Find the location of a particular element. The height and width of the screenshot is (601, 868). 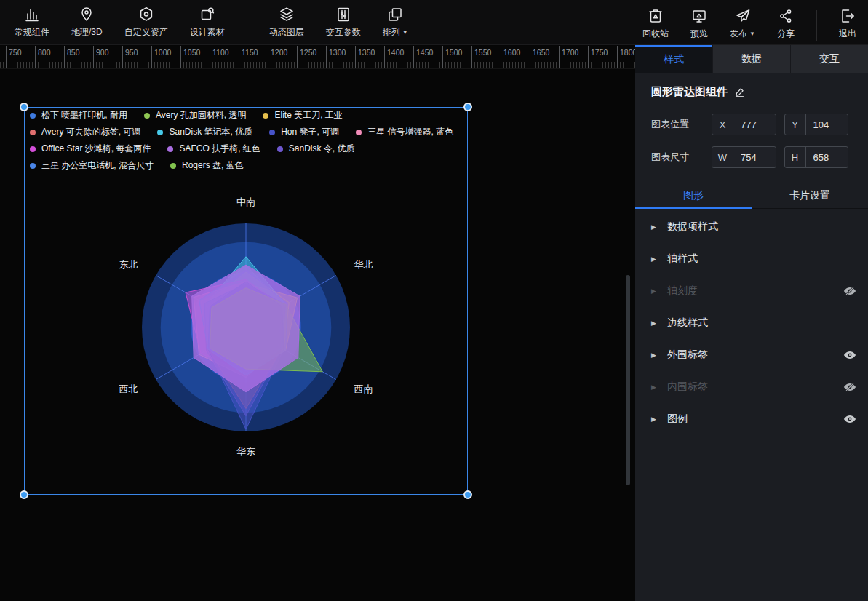

legend-item: Rogers 盘, 蓝色 is located at coordinates (207, 166).